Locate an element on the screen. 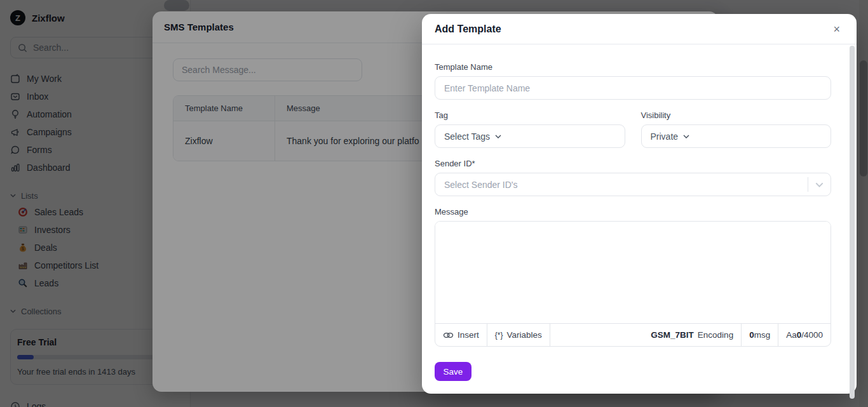 This screenshot has width=868, height=407. sender-id-label: Sender ID* is located at coordinates (633, 164).